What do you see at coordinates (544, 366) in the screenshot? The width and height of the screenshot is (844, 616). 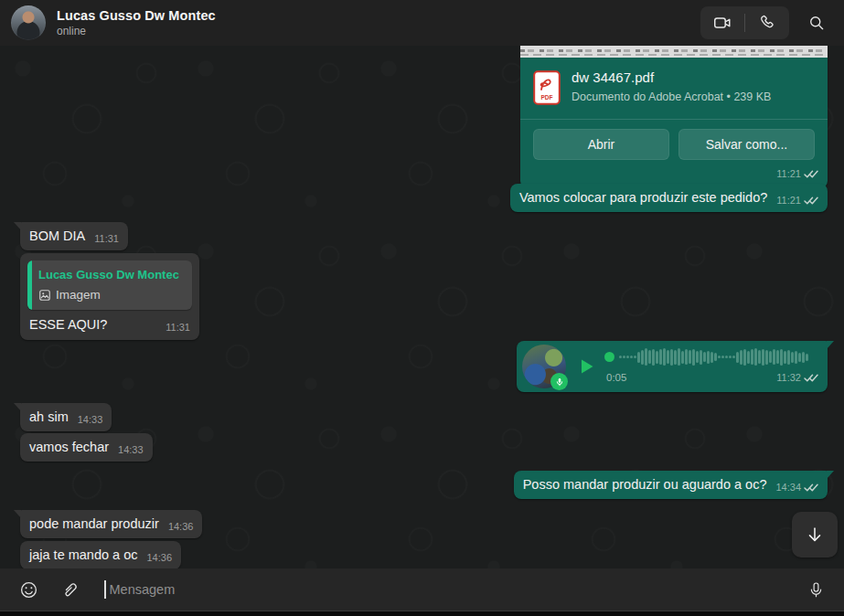 I see `sender-avatar` at bounding box center [544, 366].